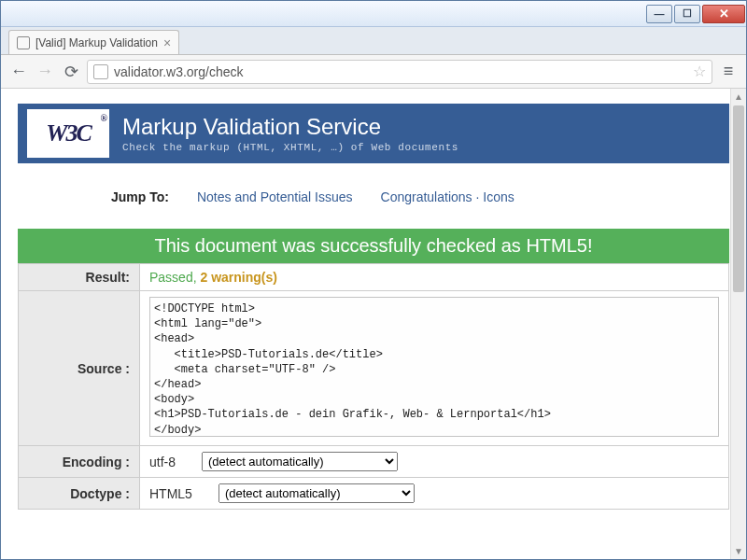  Describe the element at coordinates (728, 72) in the screenshot. I see `menu-button: ≡` at that location.